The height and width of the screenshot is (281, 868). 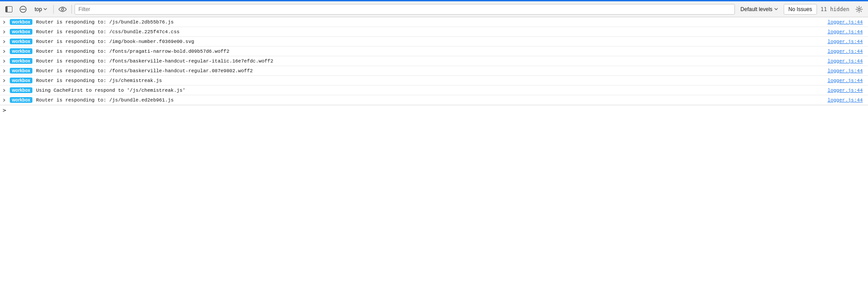 What do you see at coordinates (757, 9) in the screenshot?
I see `levels-label: Default levels` at bounding box center [757, 9].